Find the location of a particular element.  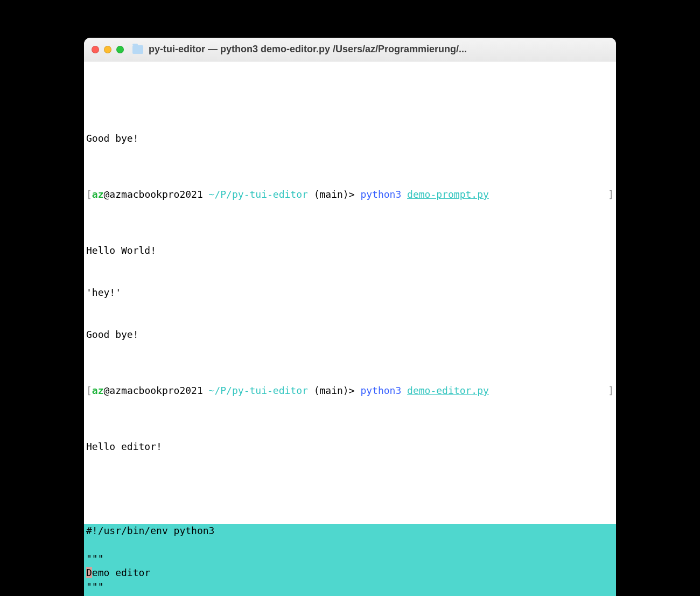

window-title: py-tui-editor — python3 demo-editor.py /… is located at coordinates (308, 50).